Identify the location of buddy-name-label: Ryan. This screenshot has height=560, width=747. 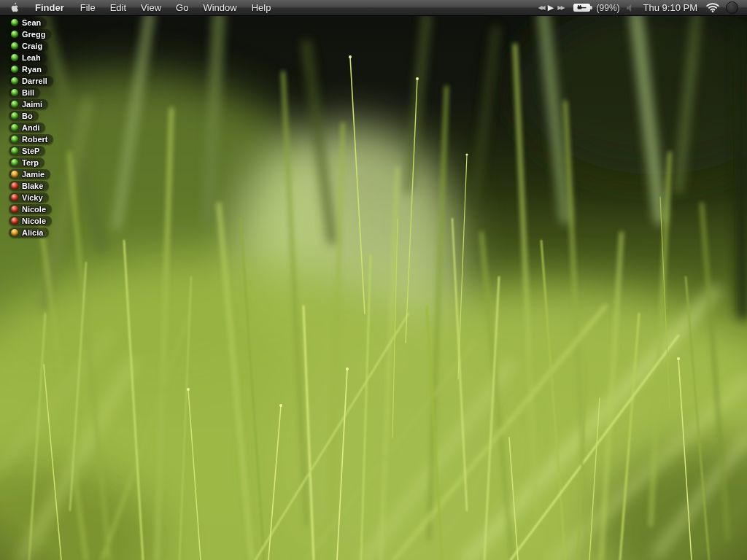
(32, 69).